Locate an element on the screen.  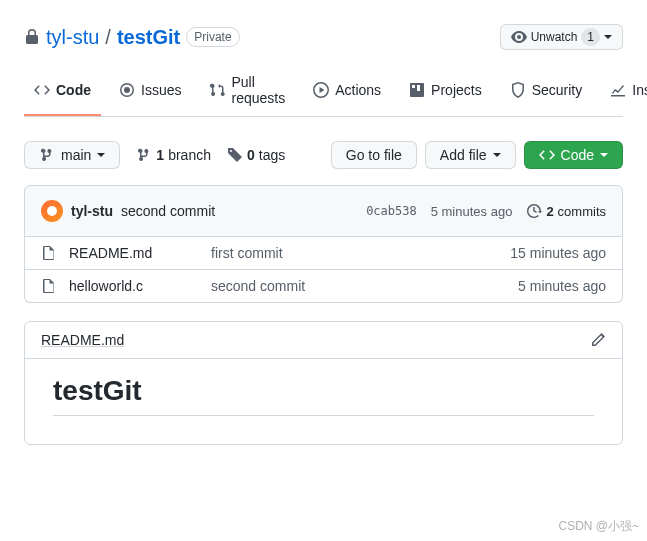
tab-security: Security is located at coordinates (546, 91).